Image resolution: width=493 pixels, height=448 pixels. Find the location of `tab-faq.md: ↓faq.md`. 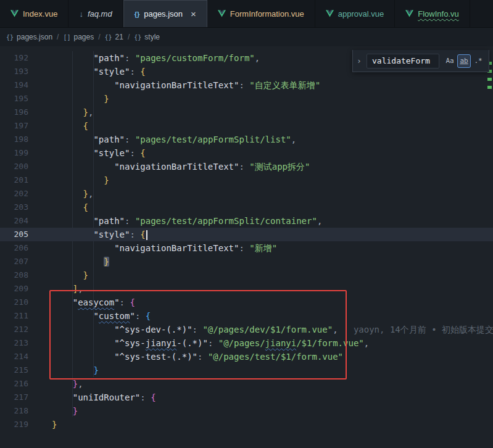

tab-faq.md: ↓faq.md is located at coordinates (96, 14).